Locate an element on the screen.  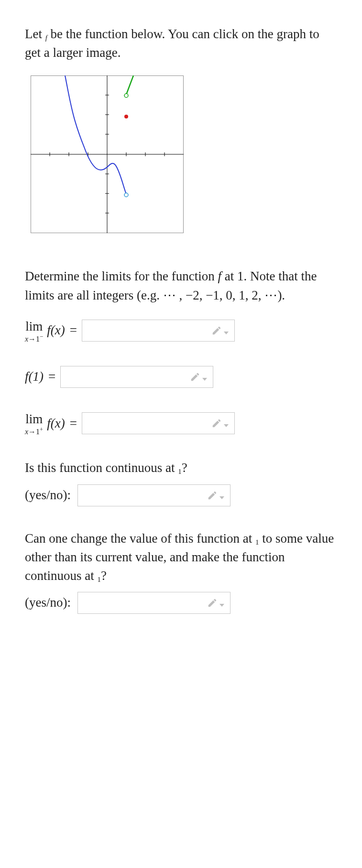
q1-lim-top: lim is located at coordinates (34, 327).